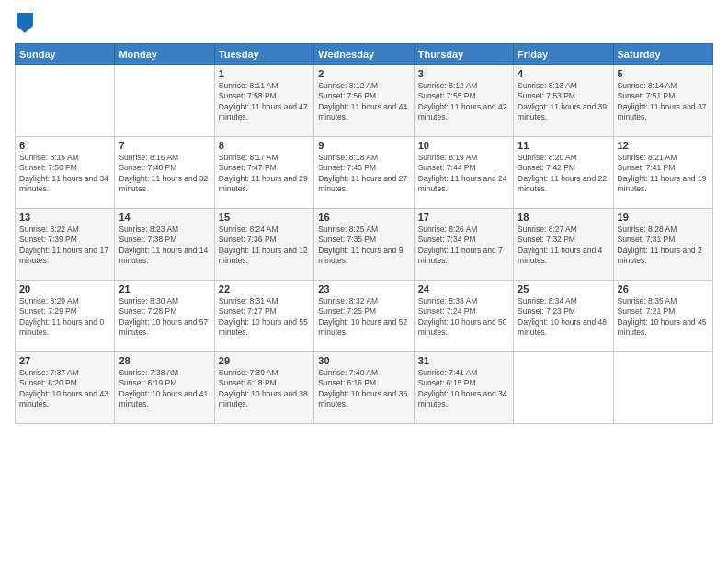 This screenshot has width=728, height=563. What do you see at coordinates (364, 389) in the screenshot?
I see `day-info: Sunrise: 7:40 AMSunset: 6:16 PMDaylight:…` at bounding box center [364, 389].